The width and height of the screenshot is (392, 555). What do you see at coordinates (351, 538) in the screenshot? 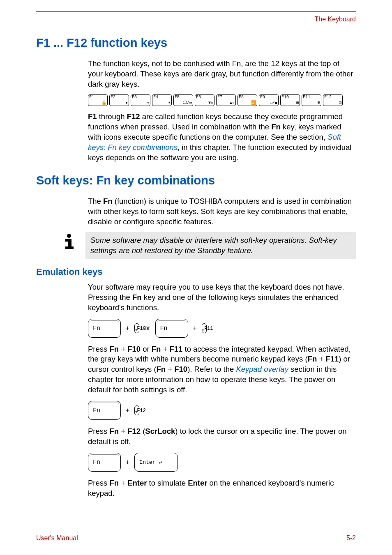
I see `footer-page: 5-2` at bounding box center [351, 538].